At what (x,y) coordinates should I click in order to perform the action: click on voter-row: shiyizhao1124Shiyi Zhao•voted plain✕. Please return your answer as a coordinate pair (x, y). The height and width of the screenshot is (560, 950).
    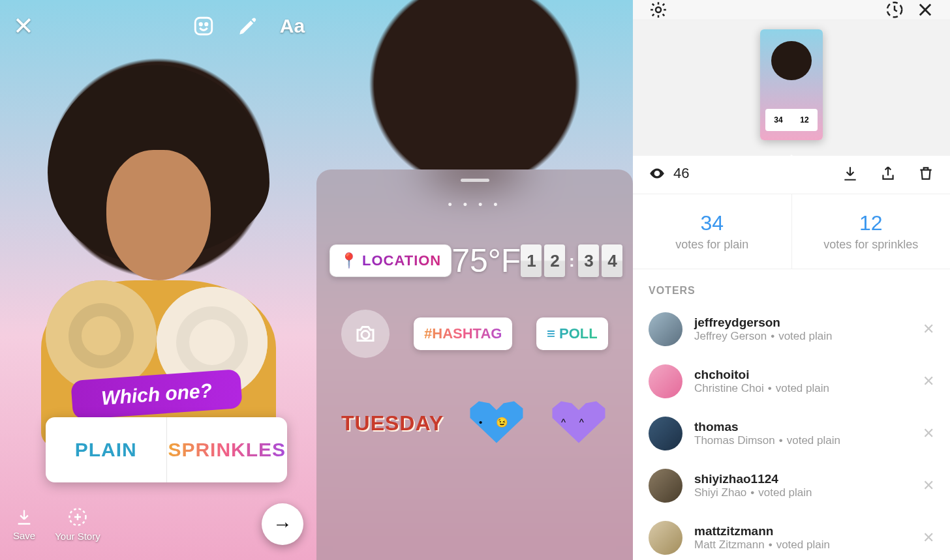
    Looking at the image, I should click on (791, 486).